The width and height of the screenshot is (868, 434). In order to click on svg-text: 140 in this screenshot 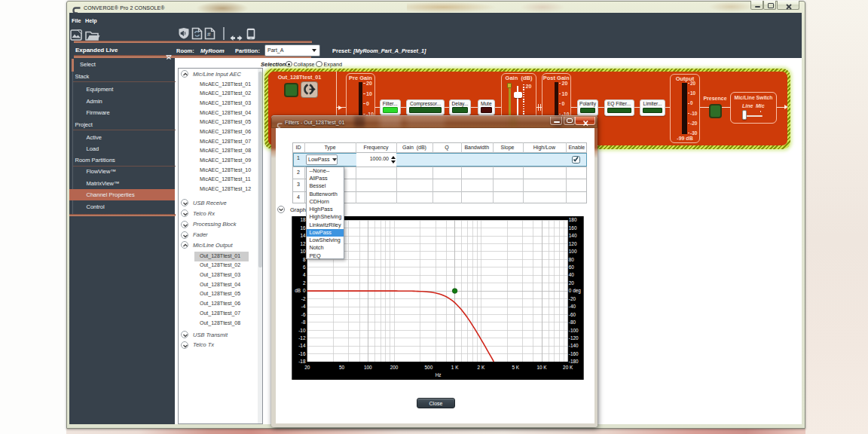, I will do `click(573, 235)`.